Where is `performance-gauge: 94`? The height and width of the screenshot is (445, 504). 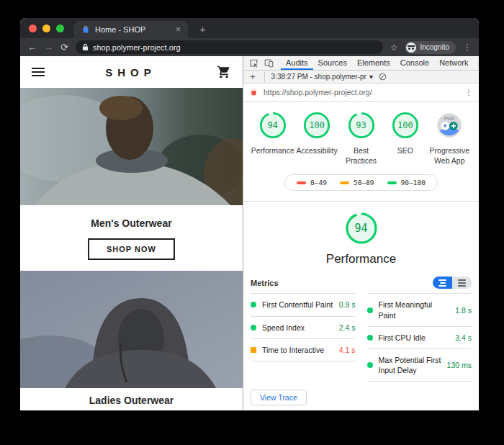 performance-gauge: 94 is located at coordinates (361, 228).